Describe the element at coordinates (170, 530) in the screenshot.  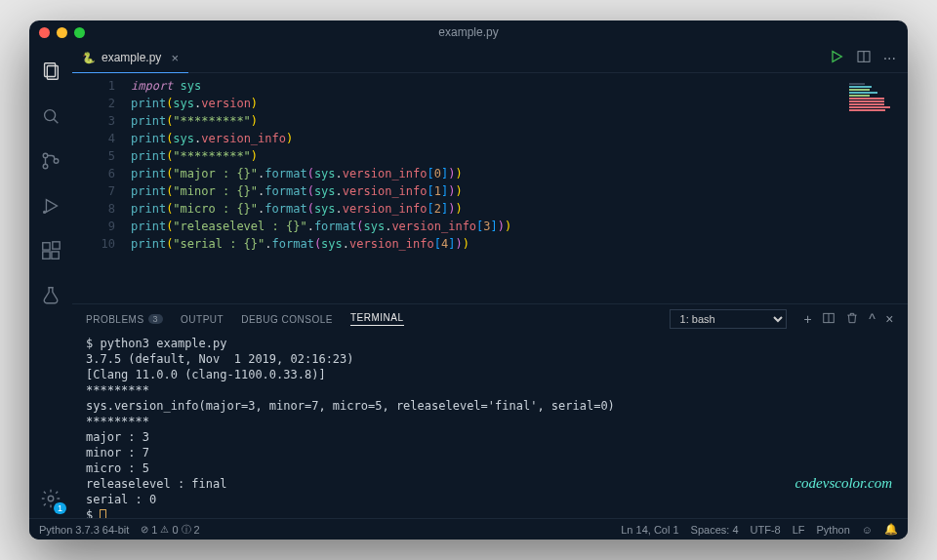
I see `status-problems: 1 0 2` at that location.